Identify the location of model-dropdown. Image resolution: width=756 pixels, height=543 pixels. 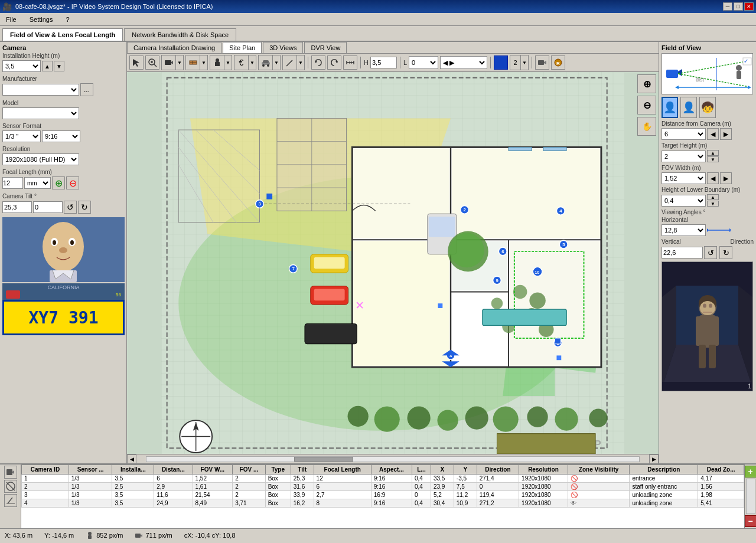
(41, 113).